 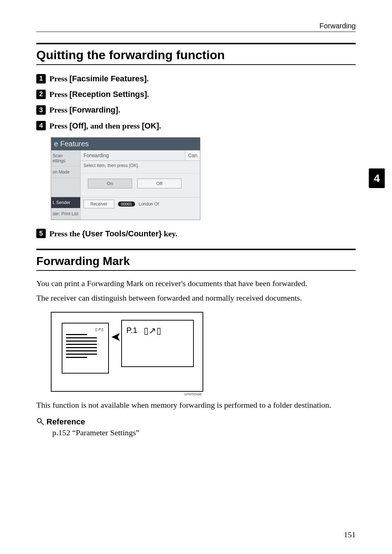 What do you see at coordinates (151, 126) in the screenshot?
I see `ui-key: [OK]` at bounding box center [151, 126].